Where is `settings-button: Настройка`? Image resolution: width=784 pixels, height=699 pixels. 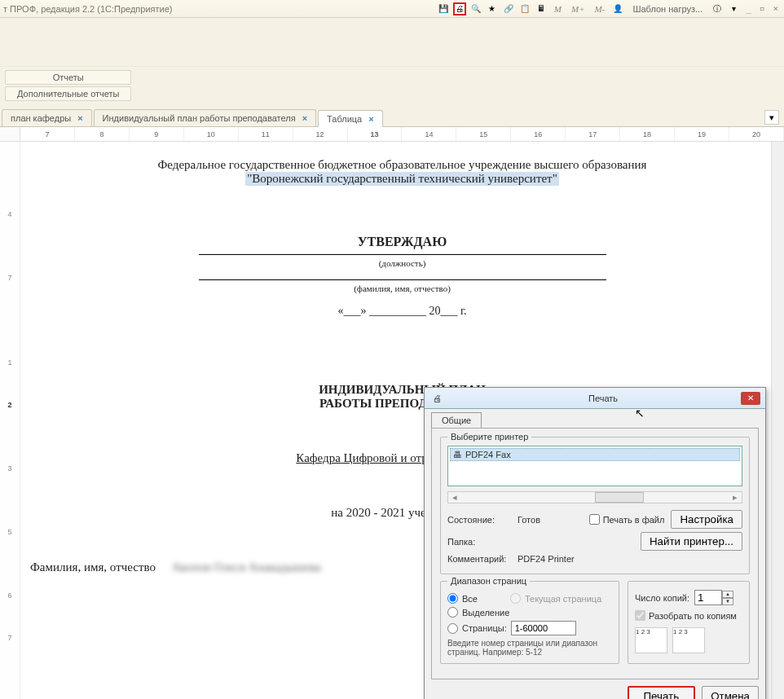 settings-button: Настройка is located at coordinates (707, 520).